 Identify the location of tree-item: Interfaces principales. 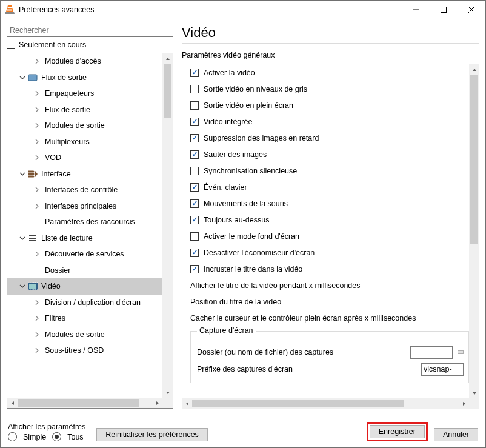
(85, 206).